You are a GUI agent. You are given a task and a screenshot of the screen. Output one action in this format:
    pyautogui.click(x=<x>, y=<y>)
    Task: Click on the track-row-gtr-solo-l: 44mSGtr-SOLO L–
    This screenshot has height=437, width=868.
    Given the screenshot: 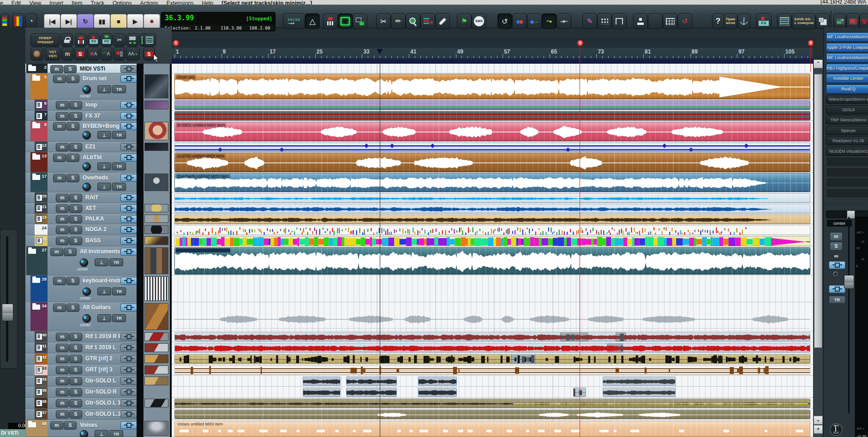 What is the action you would take?
    pyautogui.click(x=81, y=381)
    